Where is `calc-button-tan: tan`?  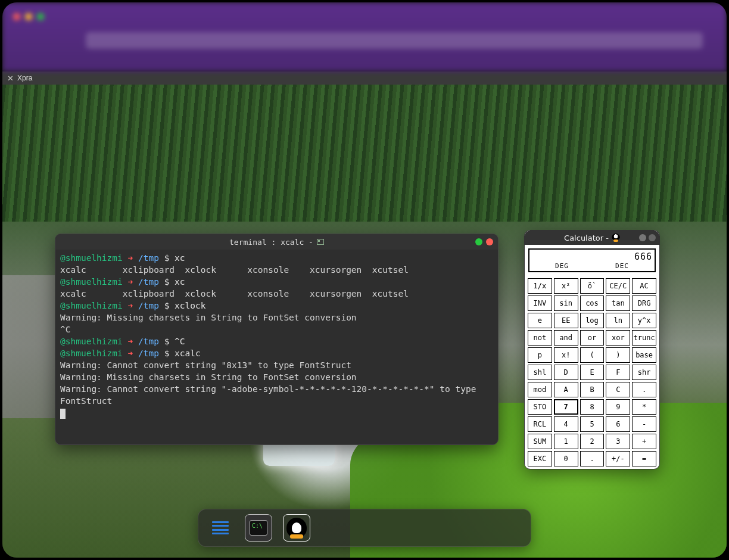
calc-button-tan: tan is located at coordinates (618, 303).